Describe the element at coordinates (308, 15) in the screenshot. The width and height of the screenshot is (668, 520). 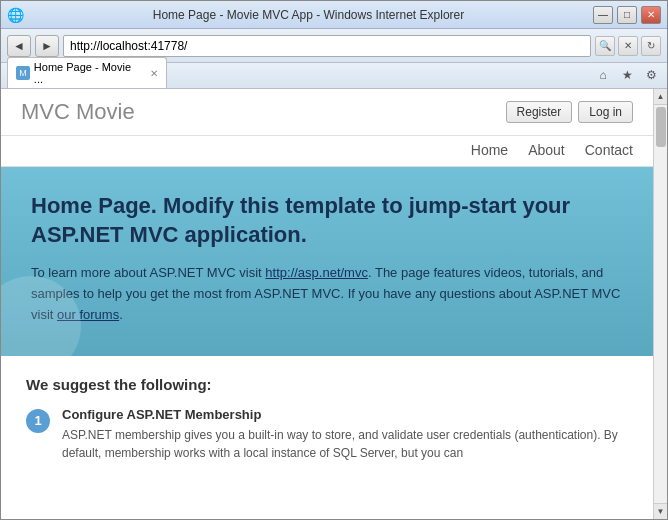
I see `window-title: Home Page - Movie MVC App - Windows Inte…` at that location.